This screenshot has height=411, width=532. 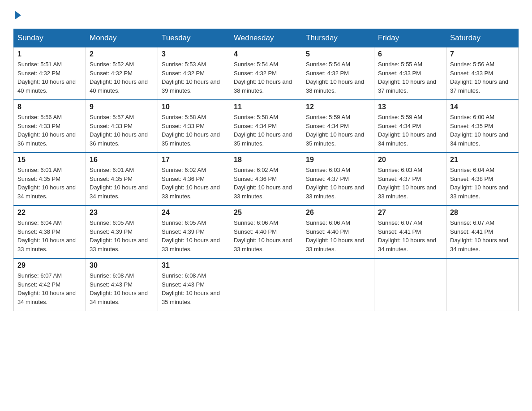 What do you see at coordinates (50, 77) in the screenshot?
I see `day-info: Sunrise: 5:51 AM Sunset: 4:32 PM Dayligh…` at bounding box center [50, 77].